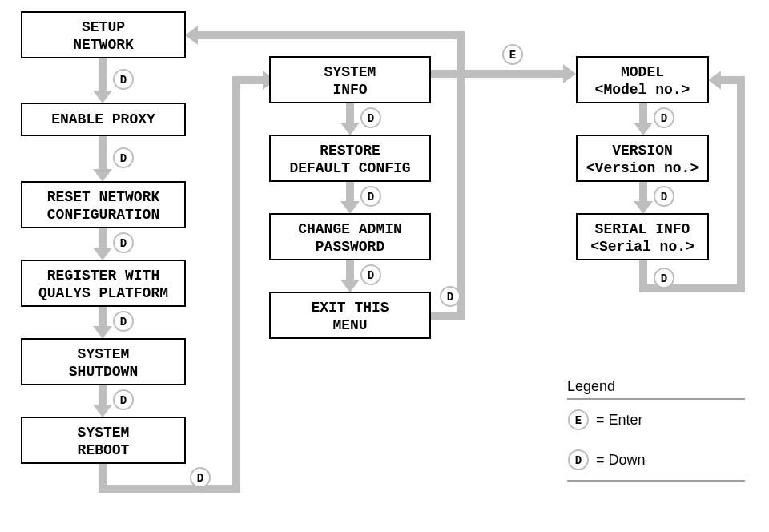 This screenshot has height=532, width=769. What do you see at coordinates (656, 429) in the screenshot?
I see `legend: Legend E = Enter D = Down` at bounding box center [656, 429].